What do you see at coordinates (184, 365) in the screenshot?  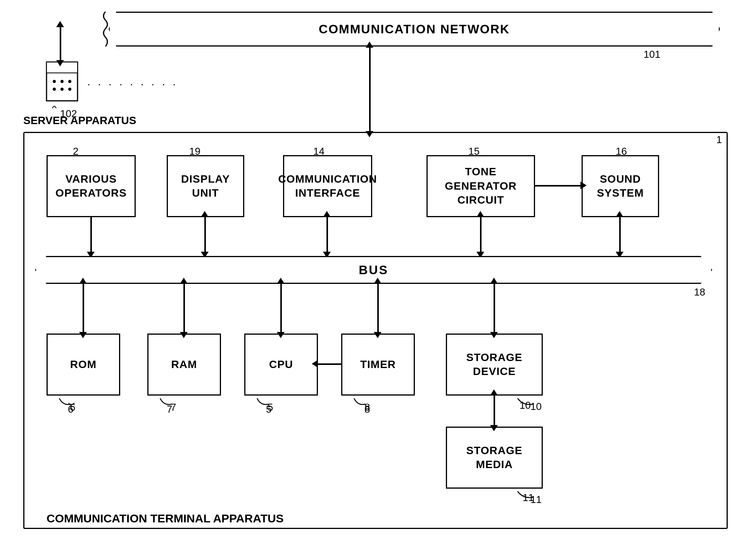 I see `ram-box: RAM` at bounding box center [184, 365].